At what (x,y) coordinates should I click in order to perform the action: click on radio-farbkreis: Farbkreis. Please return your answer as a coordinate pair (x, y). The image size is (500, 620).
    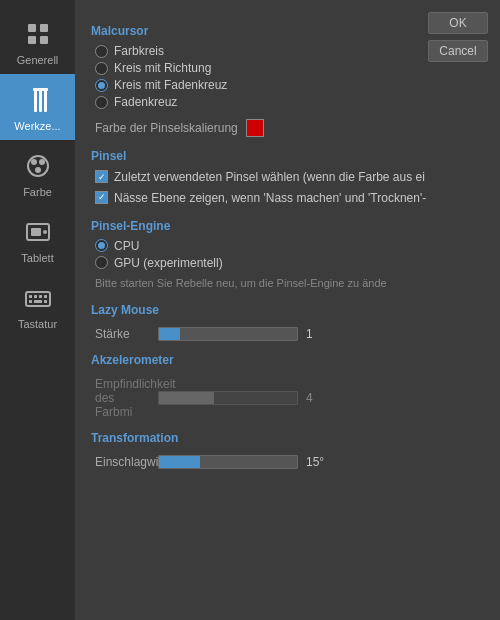
    Looking at the image, I should click on (290, 51).